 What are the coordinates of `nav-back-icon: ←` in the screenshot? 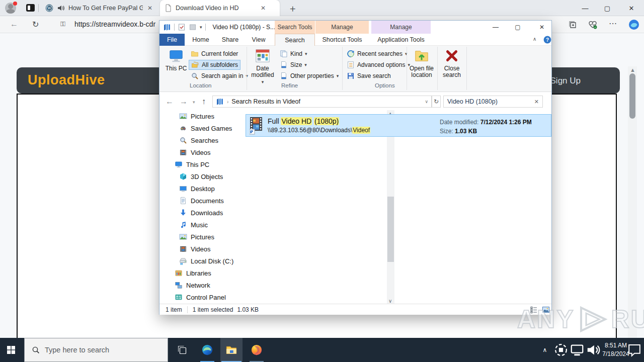 It's located at (170, 102).